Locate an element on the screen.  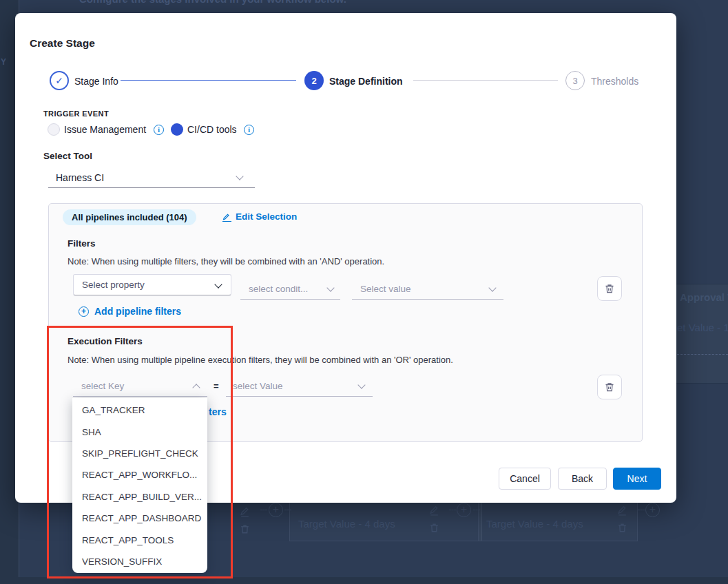
dropdown-option: REACT_APP_DASHBOARD is located at coordinates (140, 518).